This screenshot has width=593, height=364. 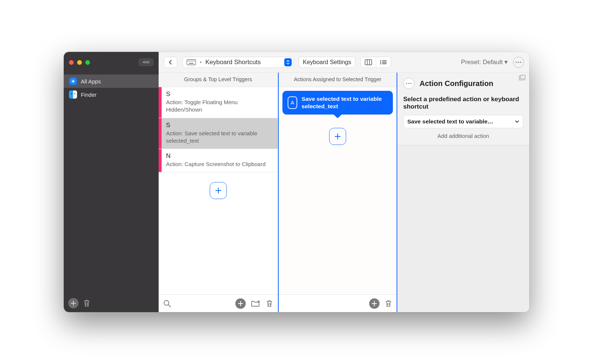 What do you see at coordinates (463, 122) in the screenshot?
I see `action-select-dropdown: Save selected text to variable…` at bounding box center [463, 122].